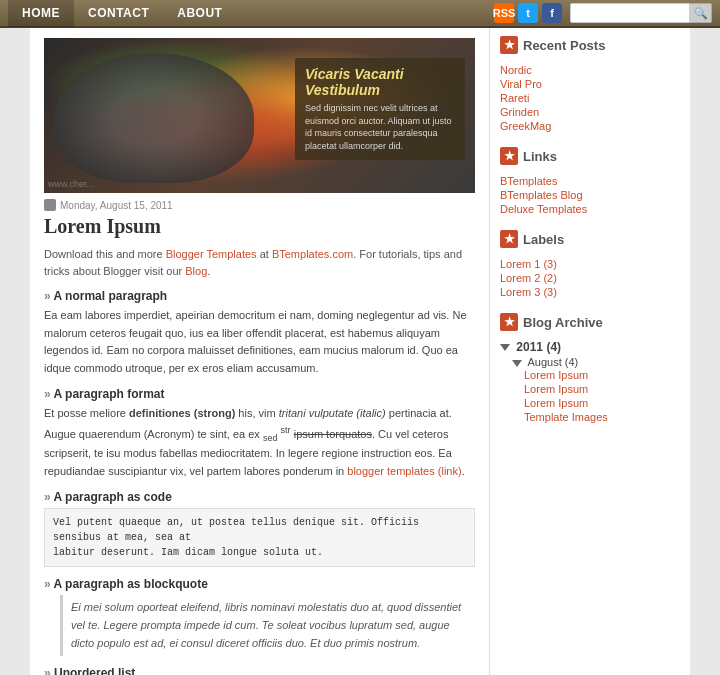 This screenshot has height=675, width=720. What do you see at coordinates (563, 322) in the screenshot?
I see `archive-label: Blog Archive` at bounding box center [563, 322].